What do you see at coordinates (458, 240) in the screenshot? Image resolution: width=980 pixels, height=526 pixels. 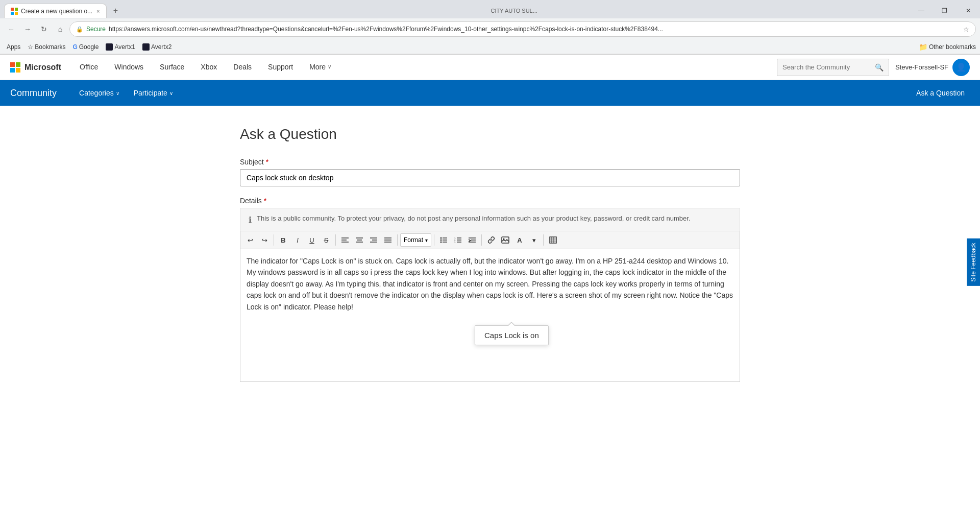 I see `ordered-list-button: 1.2.3.` at bounding box center [458, 240].